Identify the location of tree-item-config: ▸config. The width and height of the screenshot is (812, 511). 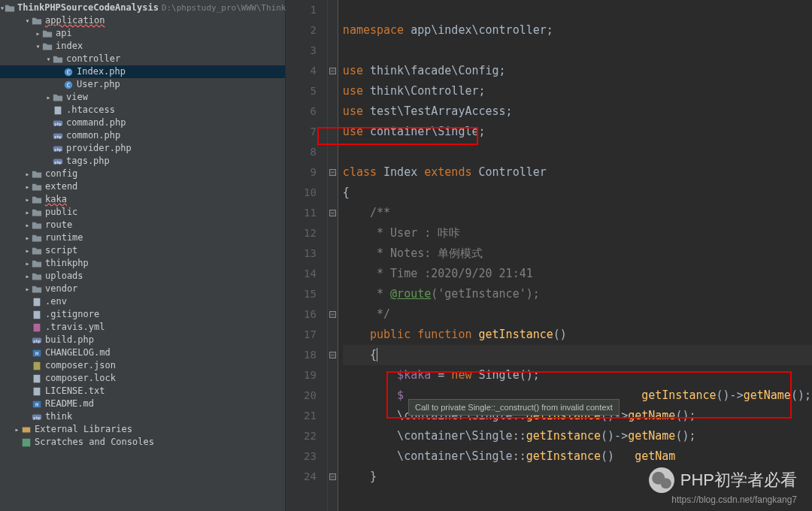
(143, 174).